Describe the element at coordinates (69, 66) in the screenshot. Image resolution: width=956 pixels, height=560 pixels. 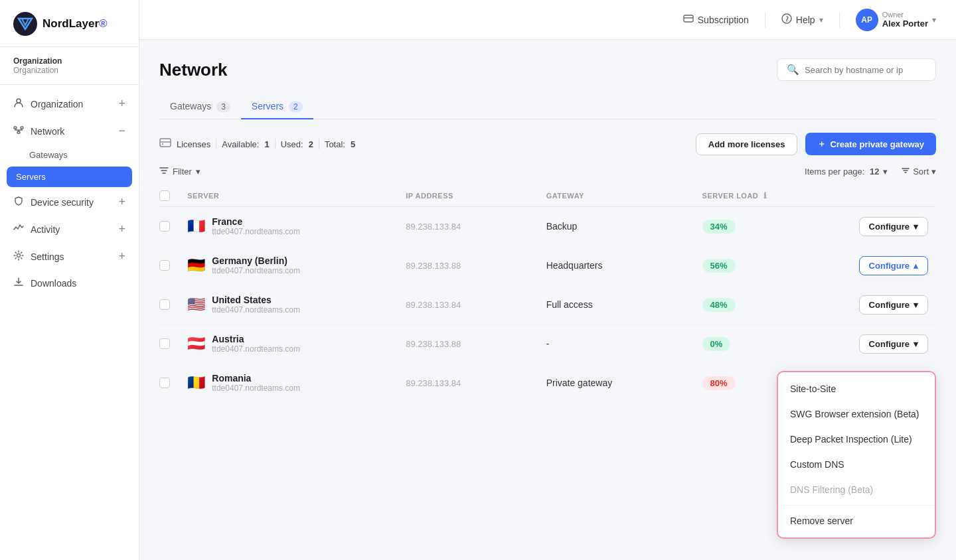
I see `org-section: Organization Organization` at that location.